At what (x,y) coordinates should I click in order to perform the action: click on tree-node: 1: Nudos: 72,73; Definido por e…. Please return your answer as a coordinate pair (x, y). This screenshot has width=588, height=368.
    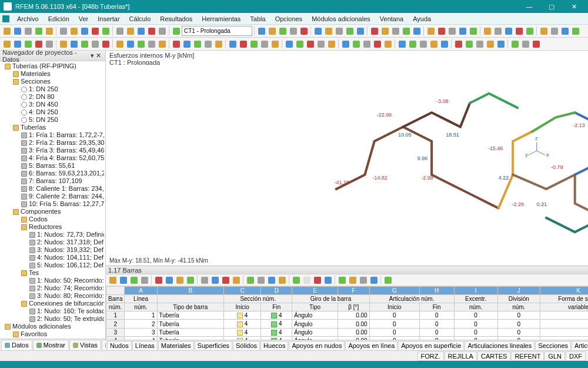
    Looking at the image, I should click on (53, 234).